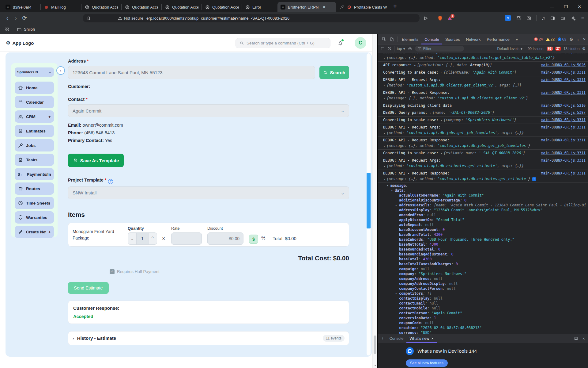 The height and width of the screenshot is (368, 588). Describe the element at coordinates (24, 18) in the screenshot. I see `reload-button: ⟳` at that location.